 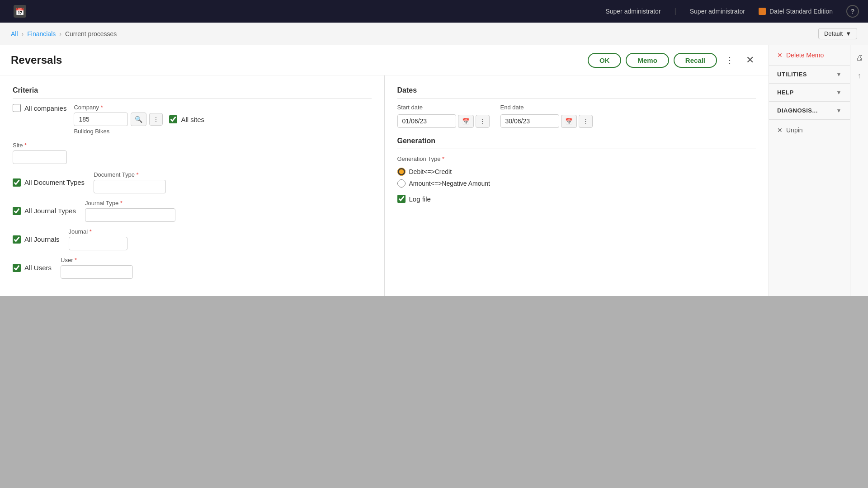 What do you see at coordinates (17, 268) in the screenshot?
I see `all-users-checkbox` at bounding box center [17, 268].